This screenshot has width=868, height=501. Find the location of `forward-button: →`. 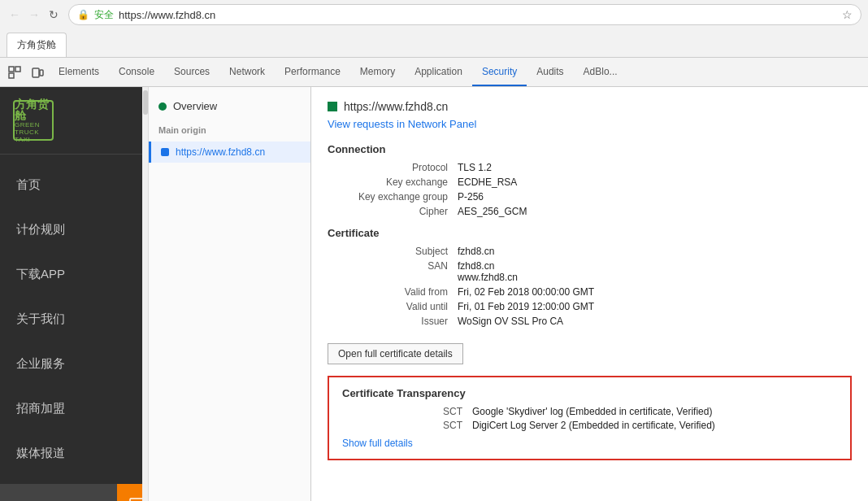

forward-button: → is located at coordinates (34, 15).